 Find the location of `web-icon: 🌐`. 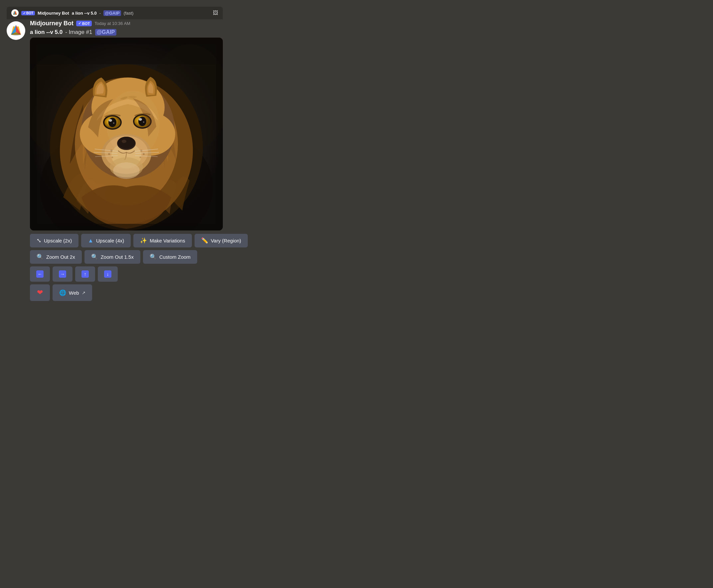

web-icon: 🌐 is located at coordinates (63, 293).